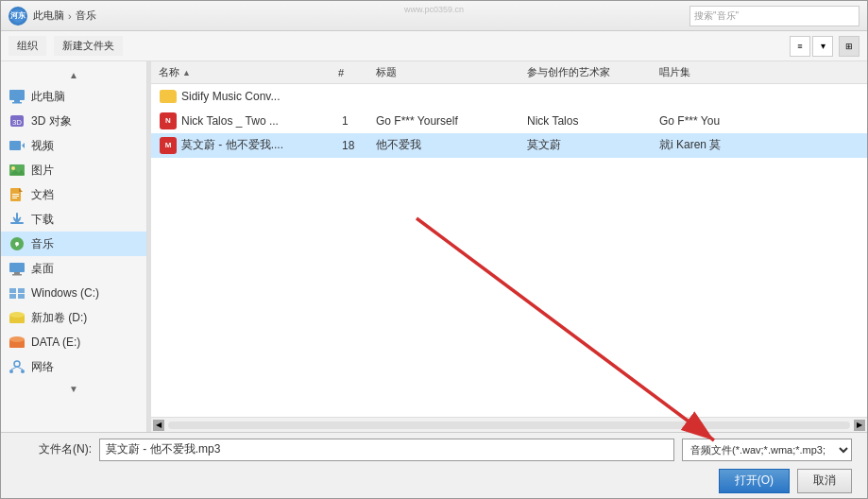 The width and height of the screenshot is (868, 499). What do you see at coordinates (434, 46) in the screenshot?
I see `toolbar: 组织 新建文件夹 ≡ ▾ ⊞` at bounding box center [434, 46].